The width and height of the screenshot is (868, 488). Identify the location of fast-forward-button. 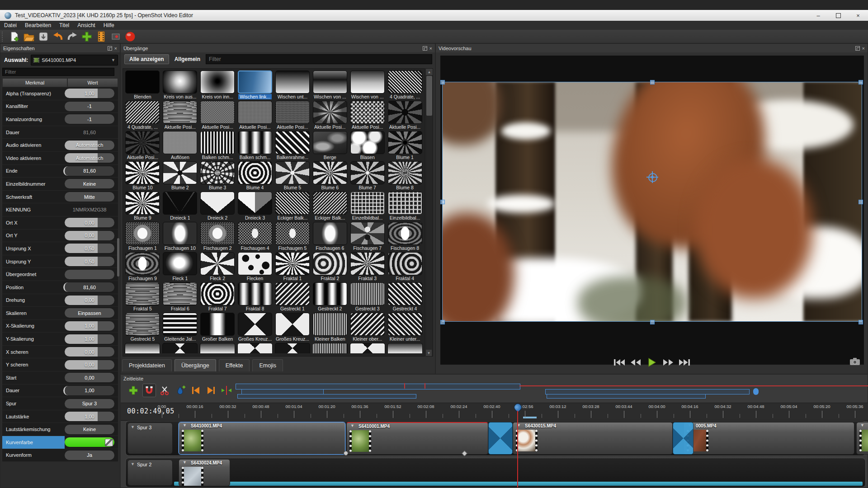
(668, 362).